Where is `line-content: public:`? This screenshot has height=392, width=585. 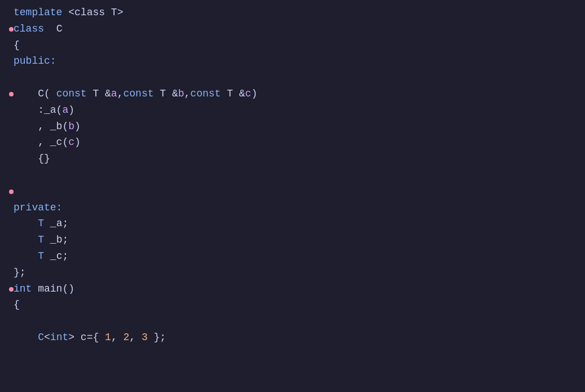 line-content: public: is located at coordinates (294, 61).